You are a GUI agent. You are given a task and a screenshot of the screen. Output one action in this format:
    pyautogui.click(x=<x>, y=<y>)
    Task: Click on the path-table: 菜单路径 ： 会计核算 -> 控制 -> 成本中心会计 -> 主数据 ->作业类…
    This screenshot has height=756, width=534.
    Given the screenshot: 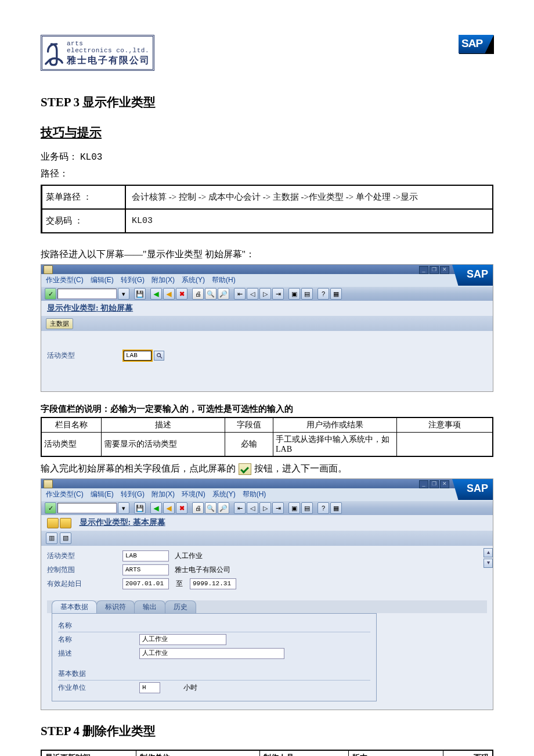 What is the action you would take?
    pyautogui.click(x=267, y=209)
    